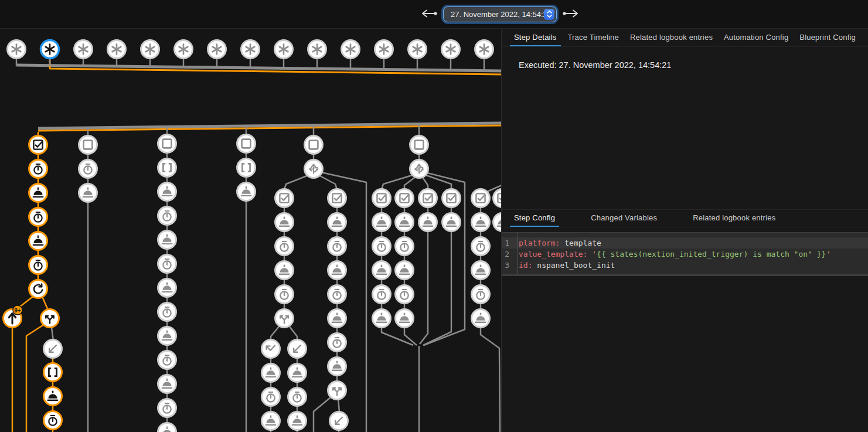  I want to click on next-run-button, so click(571, 14).